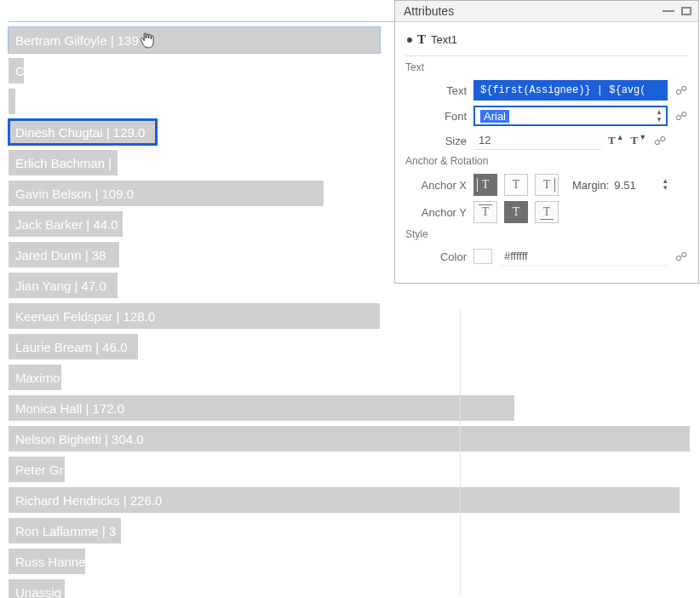  What do you see at coordinates (639, 141) in the screenshot?
I see `size-decrease-button: T▼` at bounding box center [639, 141].